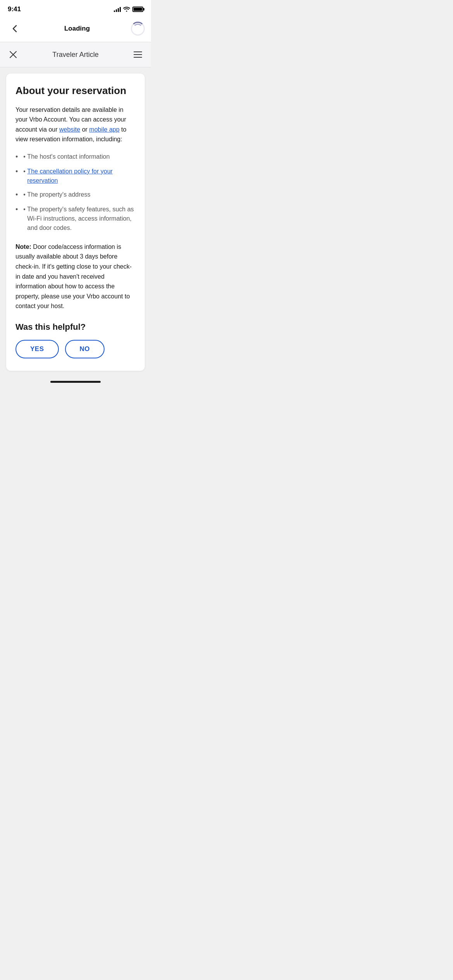 This screenshot has width=453, height=980. I want to click on list-item-text: The property's safety features, such as …, so click(81, 219).